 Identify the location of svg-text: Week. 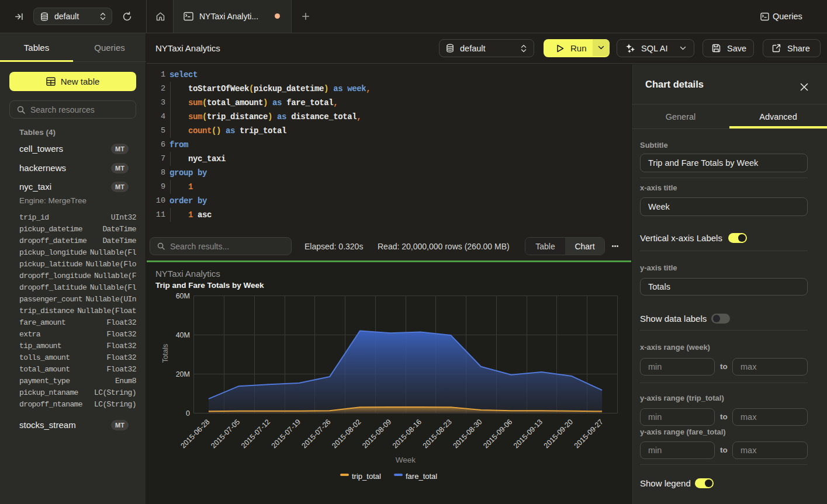
(406, 460).